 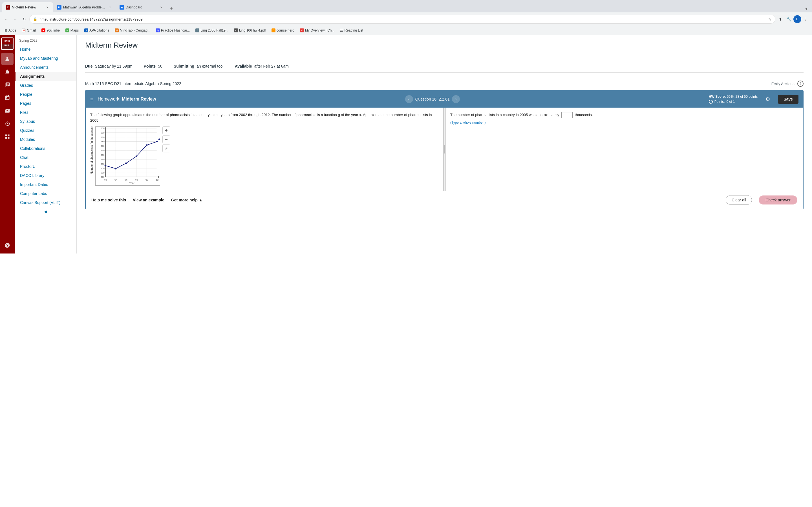 I want to click on bookmark-ling2: ★ Ling 106 hw 4.pdf, so click(x=250, y=30).